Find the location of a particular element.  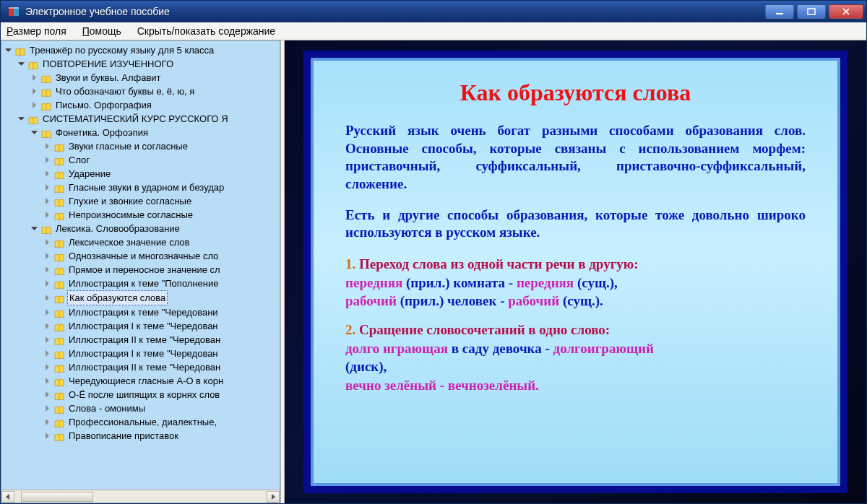

minimize-button is located at coordinates (780, 12).